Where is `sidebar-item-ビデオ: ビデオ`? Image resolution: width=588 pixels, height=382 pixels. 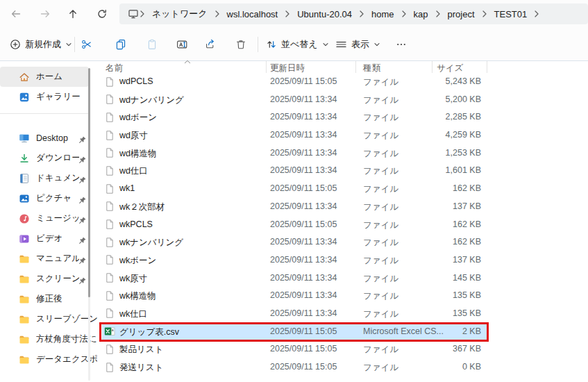
sidebar-item-ビデオ: ビデオ is located at coordinates (49, 239).